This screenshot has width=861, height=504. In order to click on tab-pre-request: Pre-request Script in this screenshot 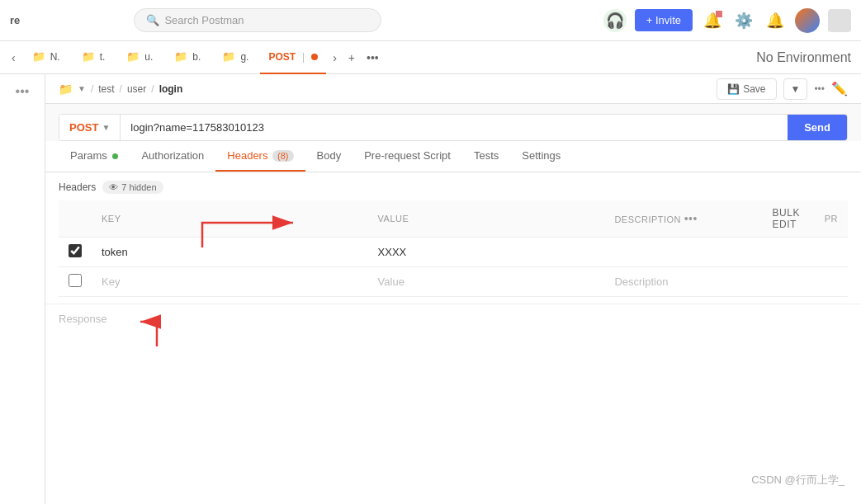, I will do `click(408, 157)`.